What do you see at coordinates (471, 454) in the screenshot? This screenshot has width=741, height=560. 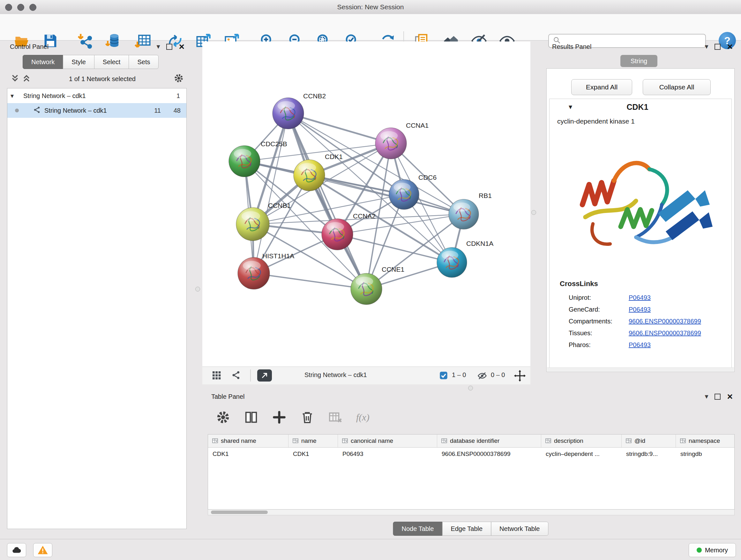 I see `table-row: CDK1CDK1P064939606.ENSP00000378699cyclin…` at bounding box center [471, 454].